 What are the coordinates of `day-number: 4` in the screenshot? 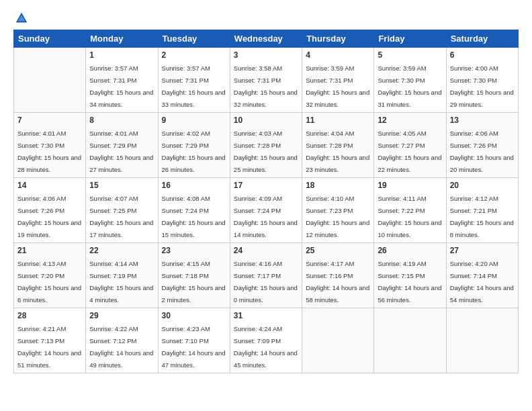 It's located at (338, 55).